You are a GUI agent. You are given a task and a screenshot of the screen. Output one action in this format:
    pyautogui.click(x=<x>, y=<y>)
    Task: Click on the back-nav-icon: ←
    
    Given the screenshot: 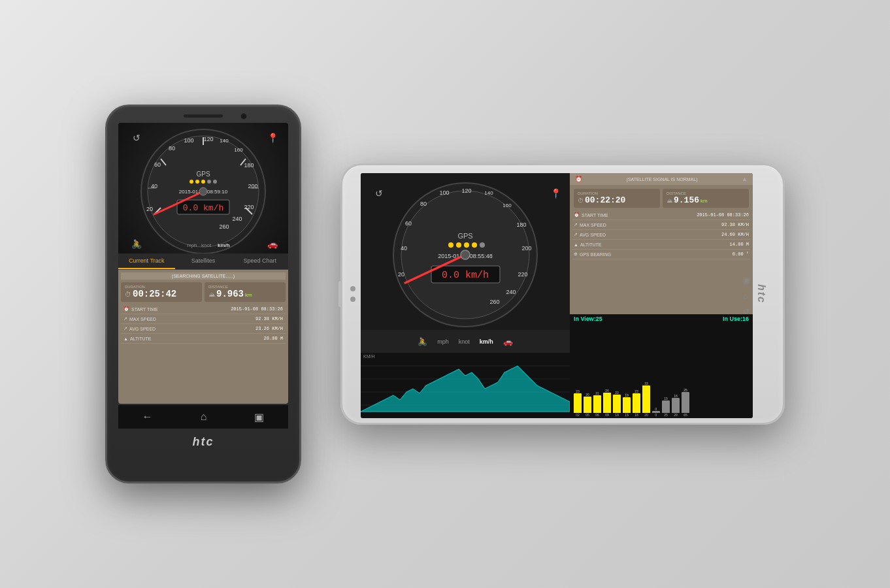 What is the action you would take?
    pyautogui.click(x=148, y=417)
    